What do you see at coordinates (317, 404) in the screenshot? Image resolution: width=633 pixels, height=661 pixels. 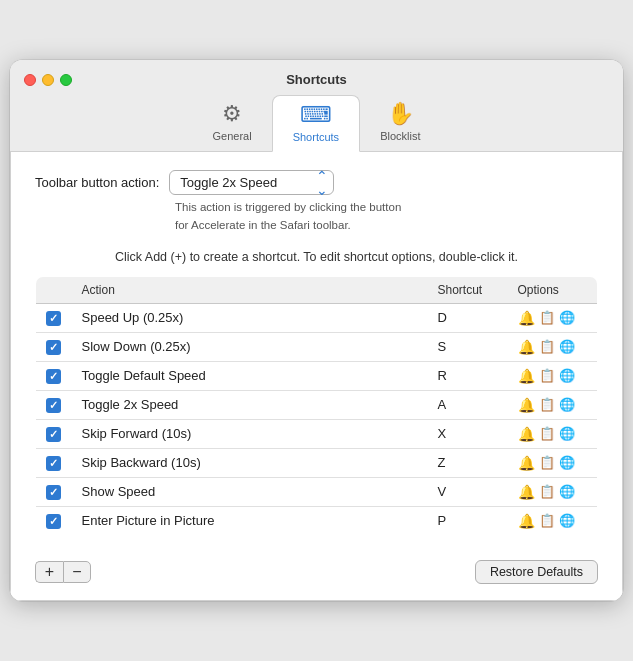 I see `table-row: Toggle 2x SpeedA 🔔 📋 🌐` at bounding box center [317, 404].